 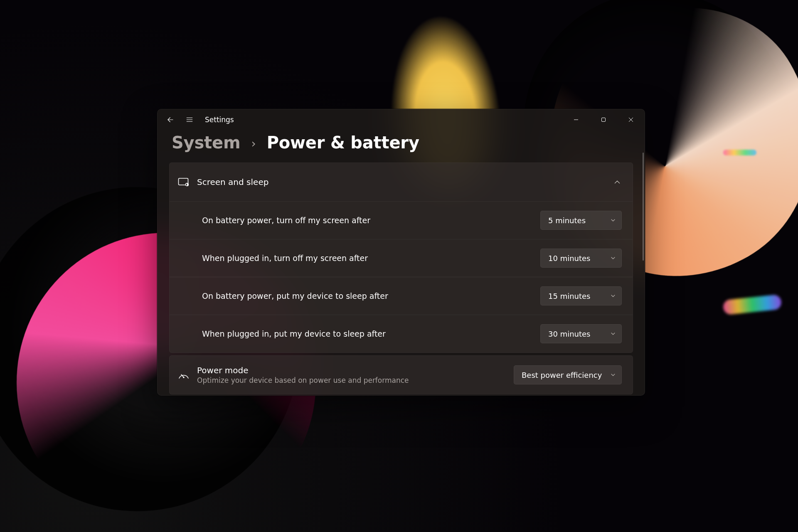 I want to click on maximize-button, so click(x=603, y=120).